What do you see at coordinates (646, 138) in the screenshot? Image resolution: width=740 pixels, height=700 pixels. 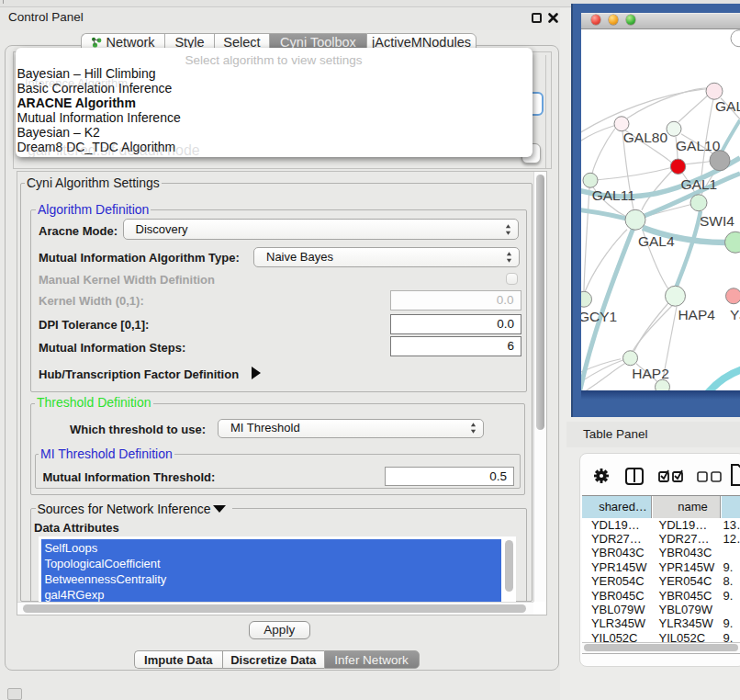 I see `svg-text: GAL80` at bounding box center [646, 138].